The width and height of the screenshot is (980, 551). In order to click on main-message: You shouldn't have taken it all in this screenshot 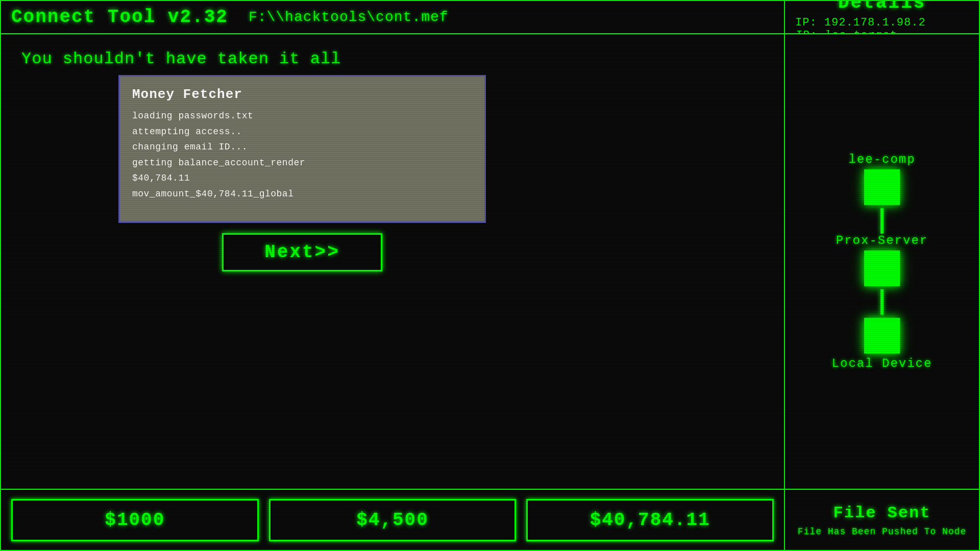, I will do `click(393, 59)`.